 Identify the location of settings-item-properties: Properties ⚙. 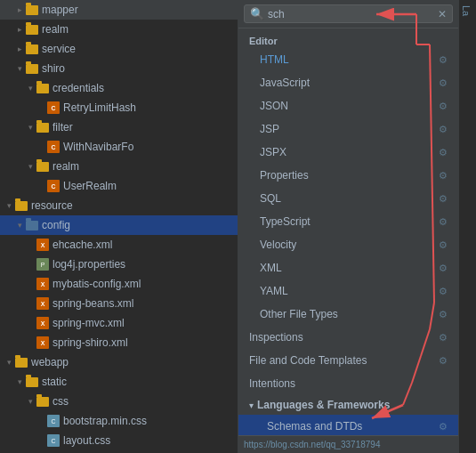
(349, 175).